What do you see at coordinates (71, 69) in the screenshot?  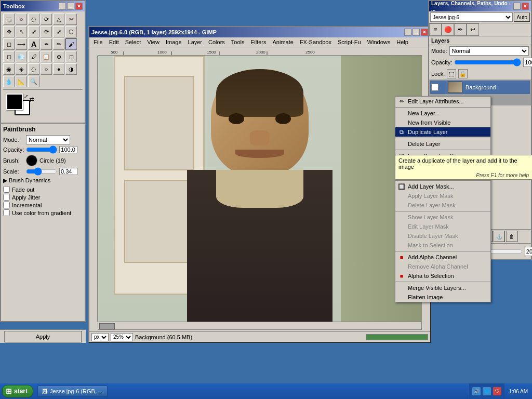 I see `tool-desaturate: ◑` at bounding box center [71, 69].